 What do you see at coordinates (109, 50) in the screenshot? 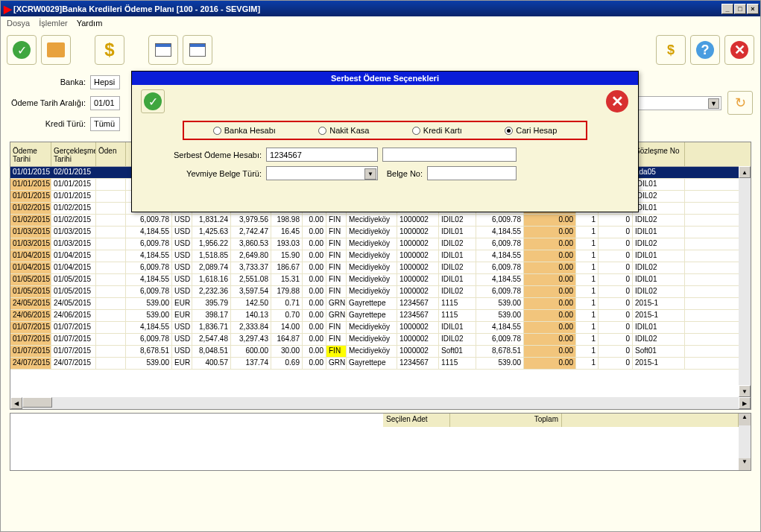
I see `dollar-icon: $` at bounding box center [109, 50].